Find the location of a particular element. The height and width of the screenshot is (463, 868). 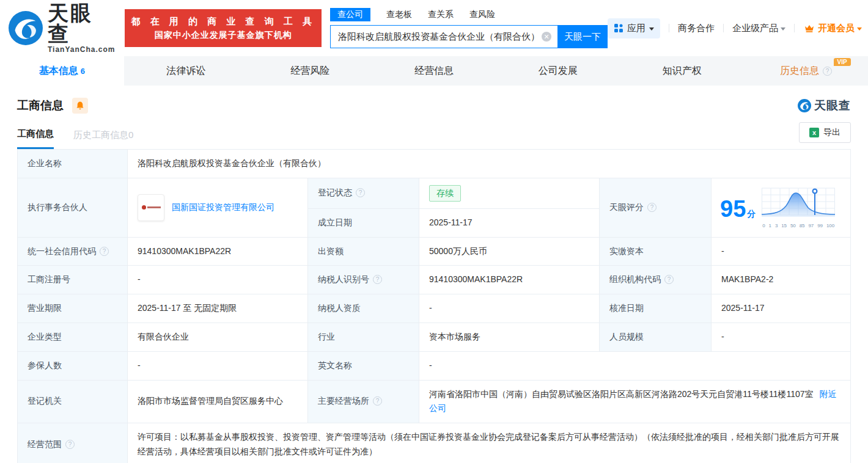

table-row: 经营范围? 许可项目：以私募基金从事股权投资、投资管理、资产管理等活动（须在中国… is located at coordinates (434, 443).